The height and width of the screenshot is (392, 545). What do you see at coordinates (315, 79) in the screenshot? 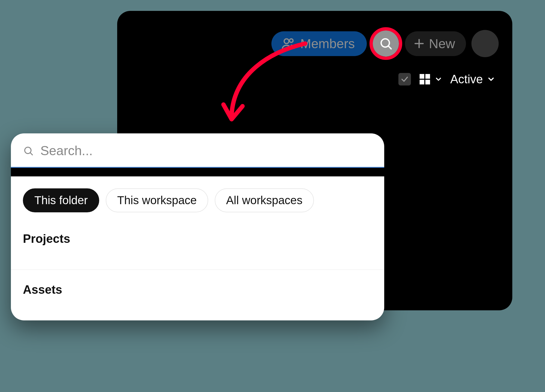
I see `controls-row: Active` at bounding box center [315, 79].